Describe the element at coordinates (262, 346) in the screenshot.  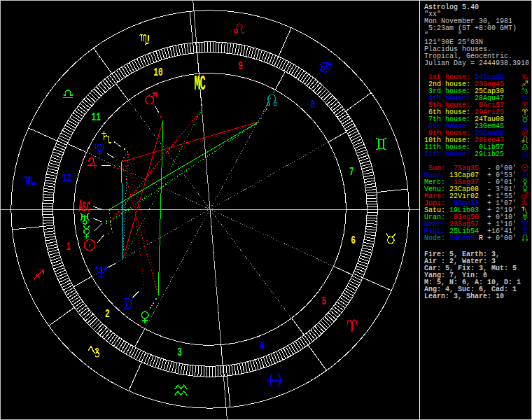
I see `svg-text: 4` at that location.